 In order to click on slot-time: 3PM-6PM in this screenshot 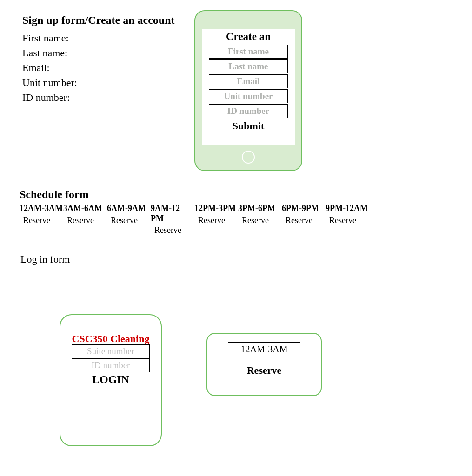, I will do `click(260, 209)`.